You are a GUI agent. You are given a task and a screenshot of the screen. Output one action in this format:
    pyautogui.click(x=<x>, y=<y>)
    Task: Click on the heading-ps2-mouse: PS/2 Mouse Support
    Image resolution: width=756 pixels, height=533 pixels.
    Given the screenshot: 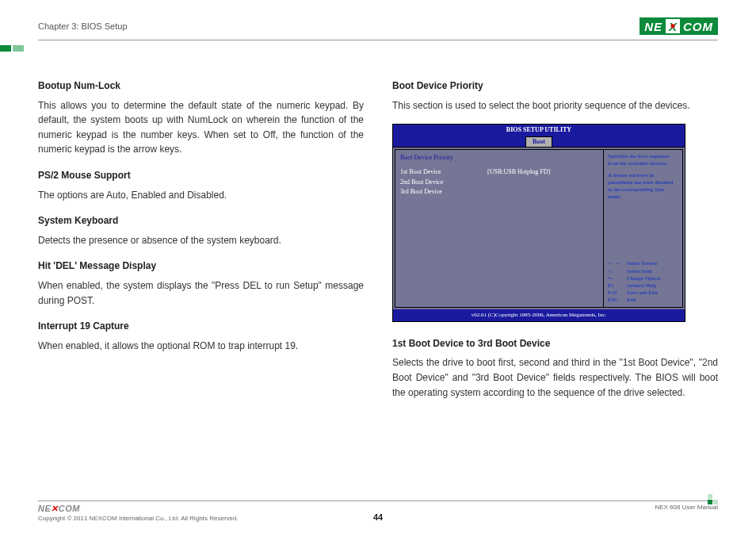 What is the action you would take?
    pyautogui.click(x=201, y=176)
    